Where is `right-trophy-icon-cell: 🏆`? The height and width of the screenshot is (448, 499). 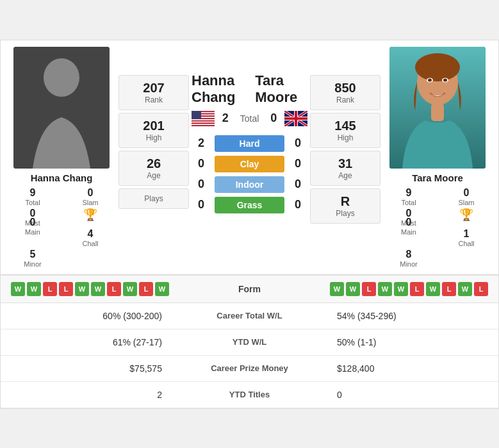
right-trophy-icon-cell: 🏆 is located at coordinates (466, 217).